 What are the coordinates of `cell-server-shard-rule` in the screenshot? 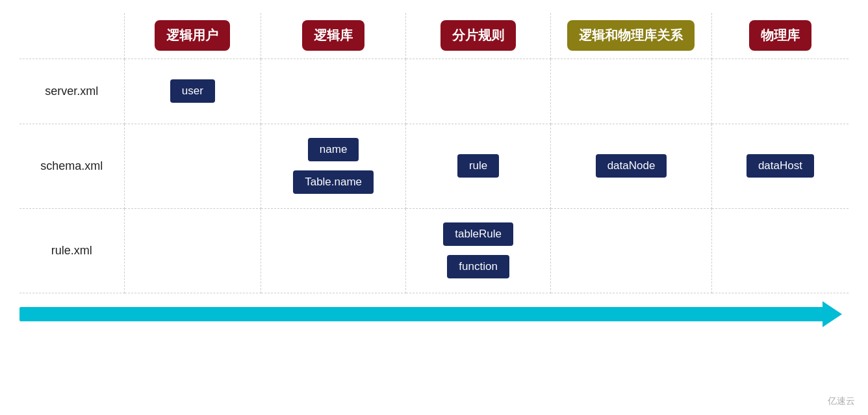 It's located at (478, 91).